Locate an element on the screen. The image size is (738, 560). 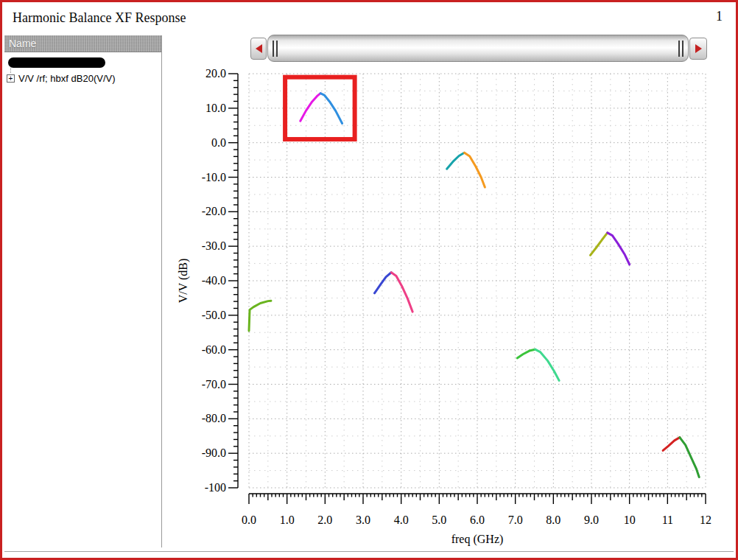
y-tick-label: 10.0 is located at coordinates (216, 108).